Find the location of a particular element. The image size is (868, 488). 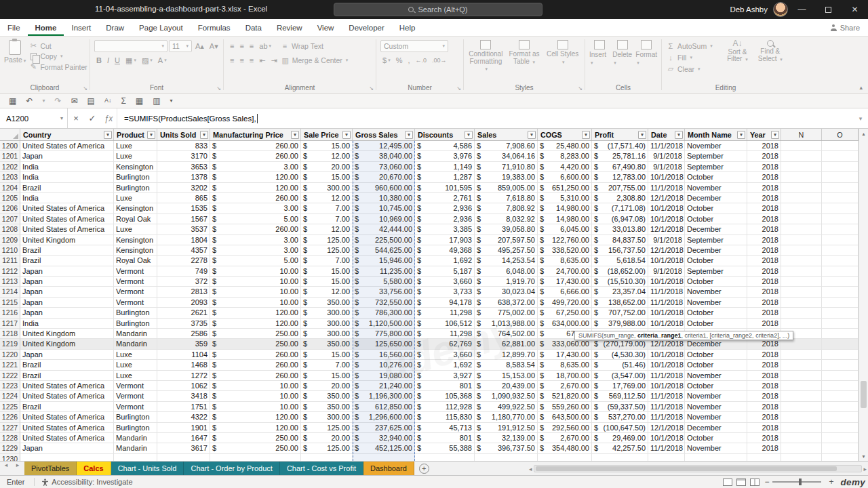

cell: $801 is located at coordinates (445, 386).